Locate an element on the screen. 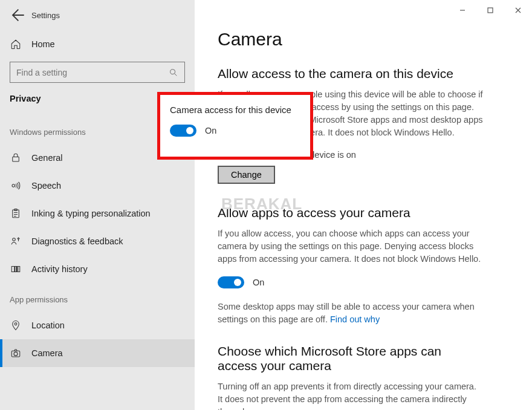 The width and height of the screenshot is (532, 410). sidebar-item-label: Camera is located at coordinates (47, 353).